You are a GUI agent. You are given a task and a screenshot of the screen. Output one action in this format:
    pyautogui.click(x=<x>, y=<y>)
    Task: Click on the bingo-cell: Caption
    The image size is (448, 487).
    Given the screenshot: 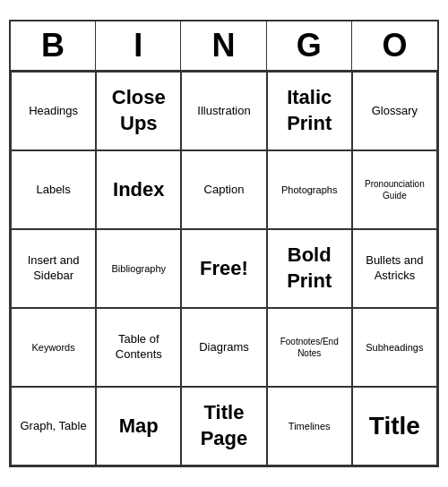 What is the action you would take?
    pyautogui.click(x=224, y=190)
    